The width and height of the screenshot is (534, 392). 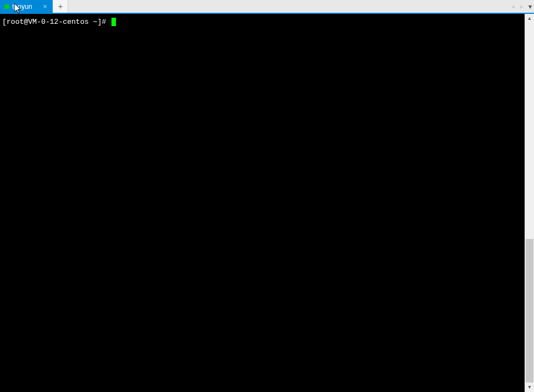 What do you see at coordinates (530, 19) in the screenshot?
I see `scroll-up-button: ▲` at bounding box center [530, 19].